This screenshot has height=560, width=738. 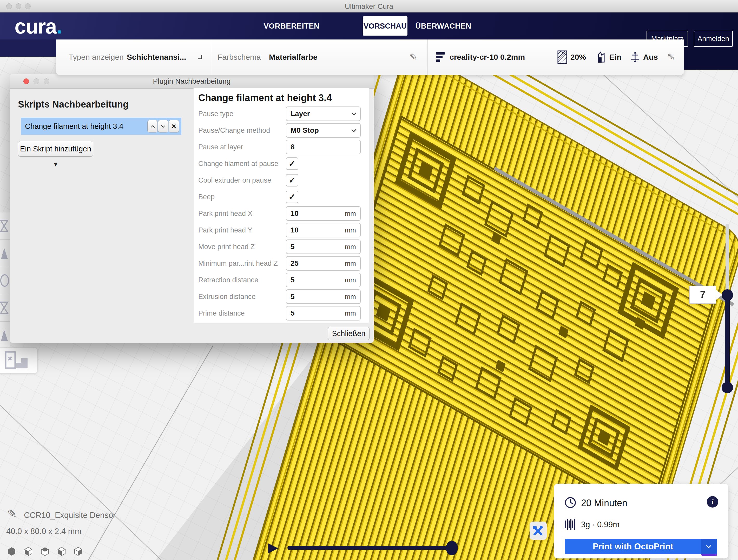 I want to click on support-value: Ein, so click(x=615, y=57).